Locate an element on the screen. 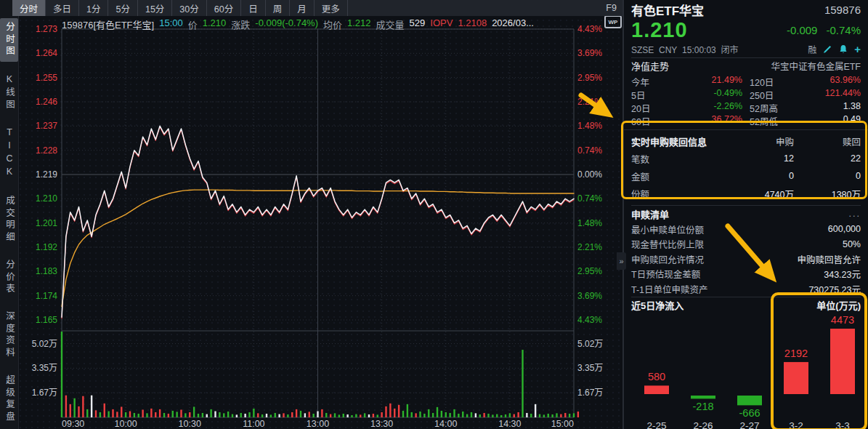  wp-monitor-icon: WP is located at coordinates (613, 22).